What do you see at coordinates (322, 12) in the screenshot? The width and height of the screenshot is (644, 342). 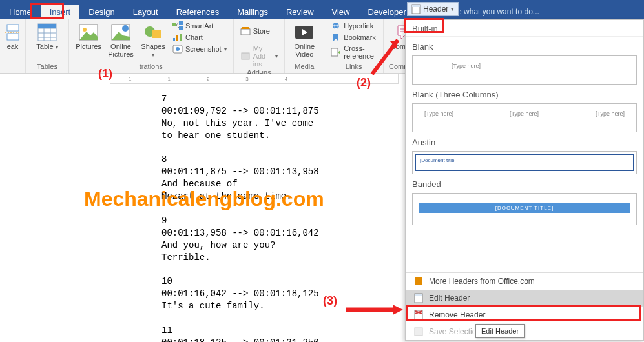 I see `ribbon-tabs: Home Insert Design Layout References Mai…` at bounding box center [322, 12].